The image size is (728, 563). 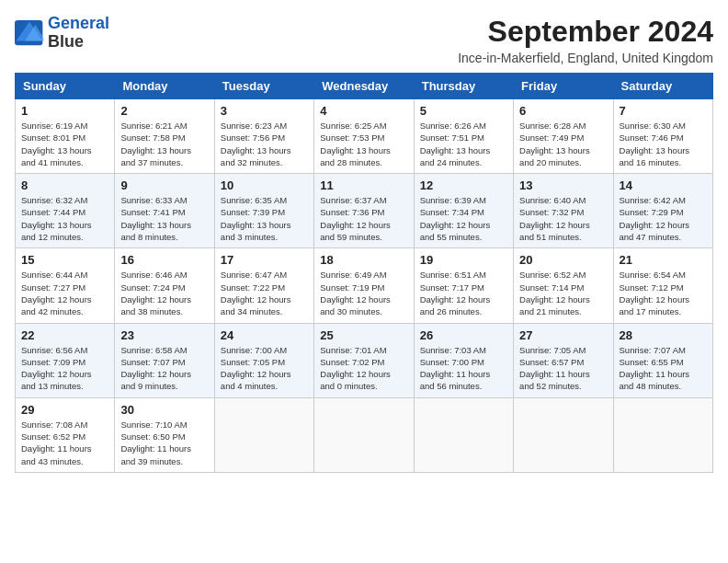 What do you see at coordinates (265, 219) in the screenshot?
I see `day-info: Sunrise: 6:35 AM Sunset: 7:39 PM Dayligh…` at bounding box center [265, 219].